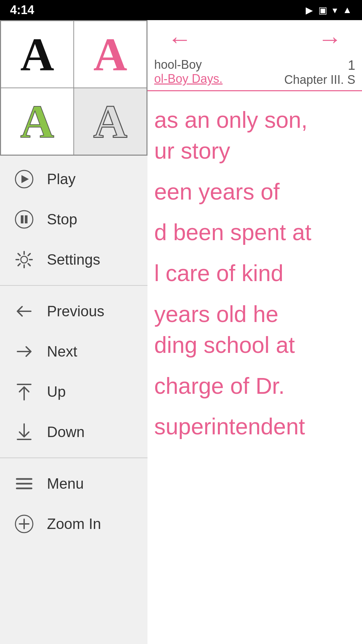  I want to click on chapter-info: hool-Boy ol-Boy Days. 1 Chapter III. S, so click(255, 74).